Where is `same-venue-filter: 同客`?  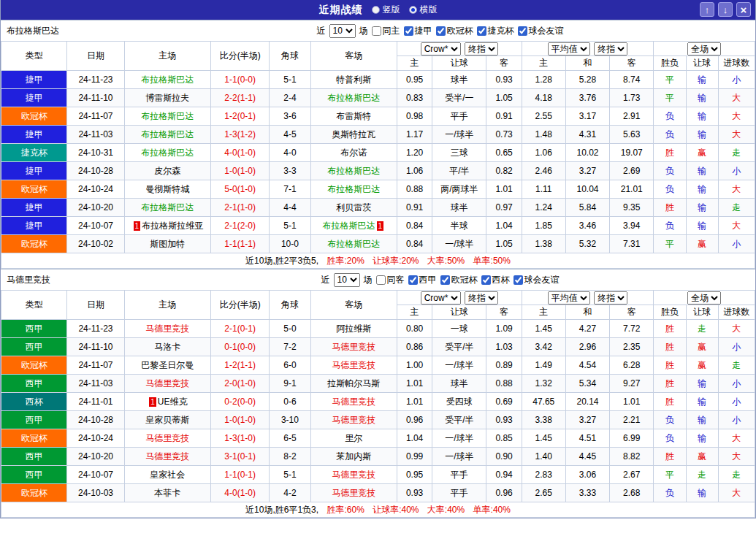 same-venue-filter: 同客 is located at coordinates (390, 280).